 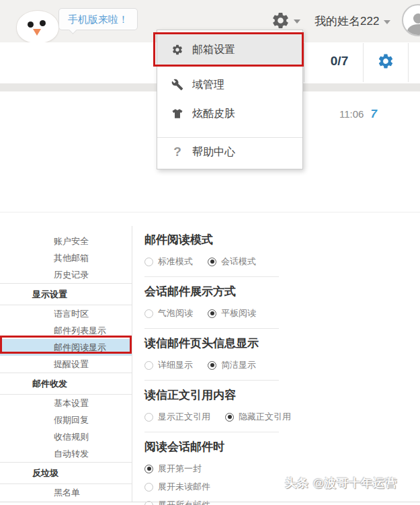 What do you see at coordinates (239, 313) in the screenshot?
I see `radio-label: 平板阅读` at bounding box center [239, 313].